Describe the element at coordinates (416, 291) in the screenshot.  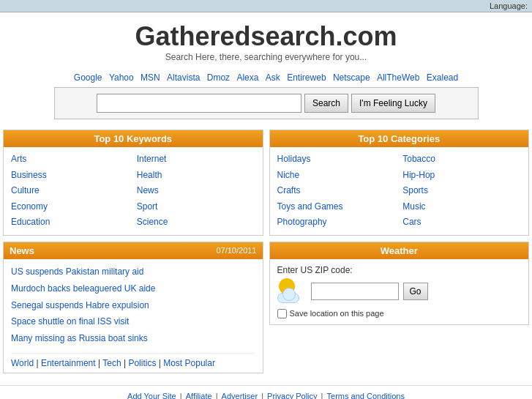
I see `weather-go-button: Go` at that location.